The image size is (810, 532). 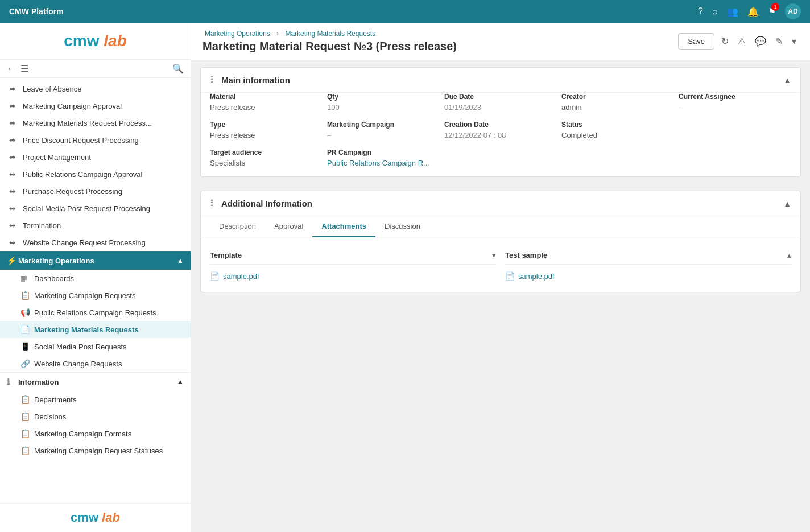 I want to click on marketing-campaign-value: –, so click(x=383, y=135).